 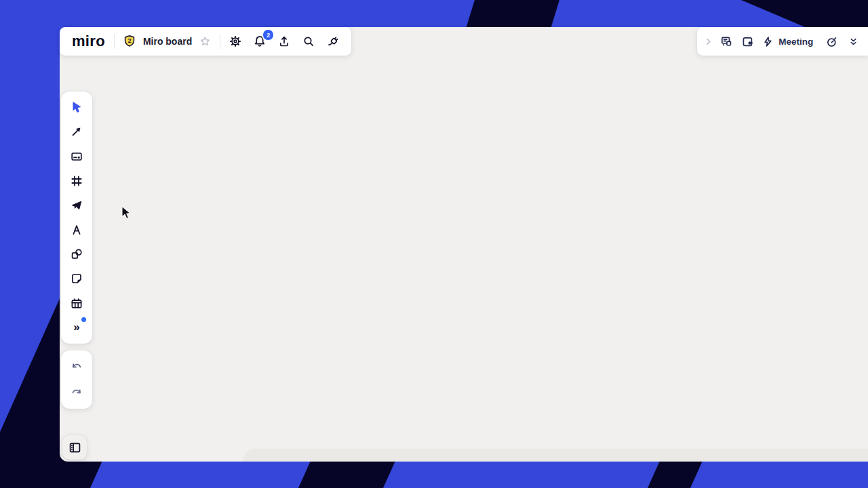 I want to click on search-icon, so click(x=309, y=41).